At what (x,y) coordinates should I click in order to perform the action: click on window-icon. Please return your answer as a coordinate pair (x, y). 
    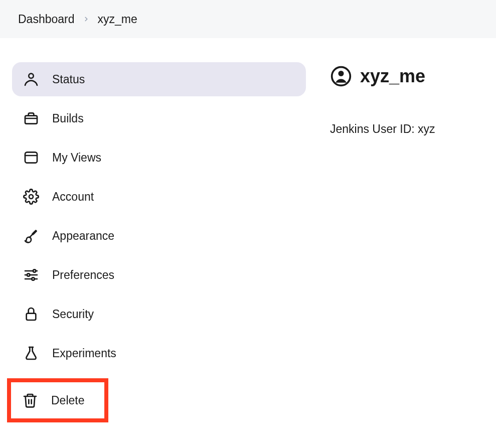
    Looking at the image, I should click on (31, 158).